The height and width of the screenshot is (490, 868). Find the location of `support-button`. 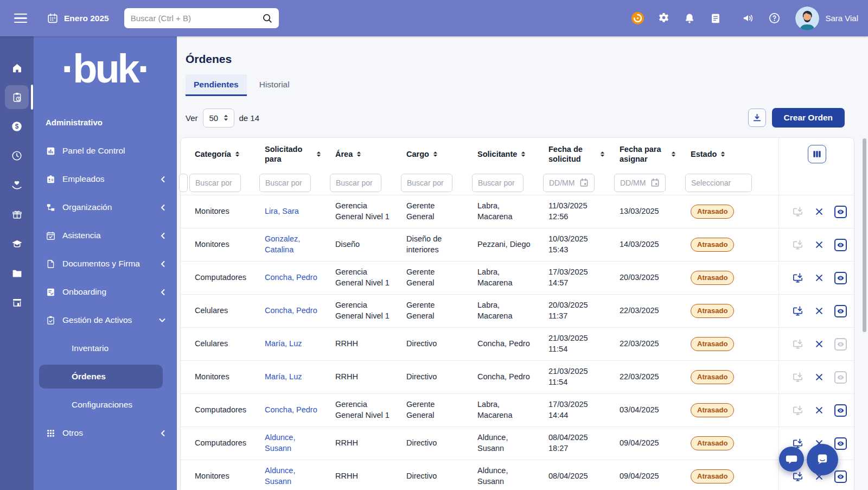

support-button is located at coordinates (637, 18).